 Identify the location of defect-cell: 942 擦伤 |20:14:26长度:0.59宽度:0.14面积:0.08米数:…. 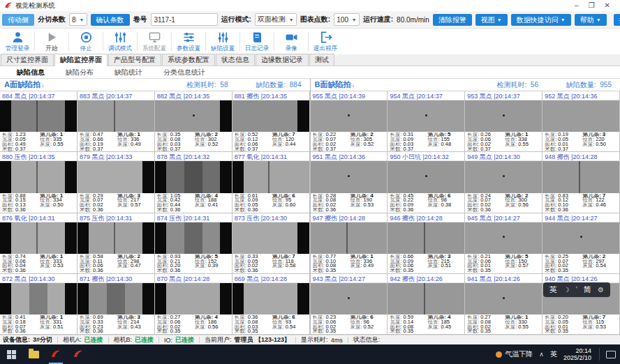
(426, 304).